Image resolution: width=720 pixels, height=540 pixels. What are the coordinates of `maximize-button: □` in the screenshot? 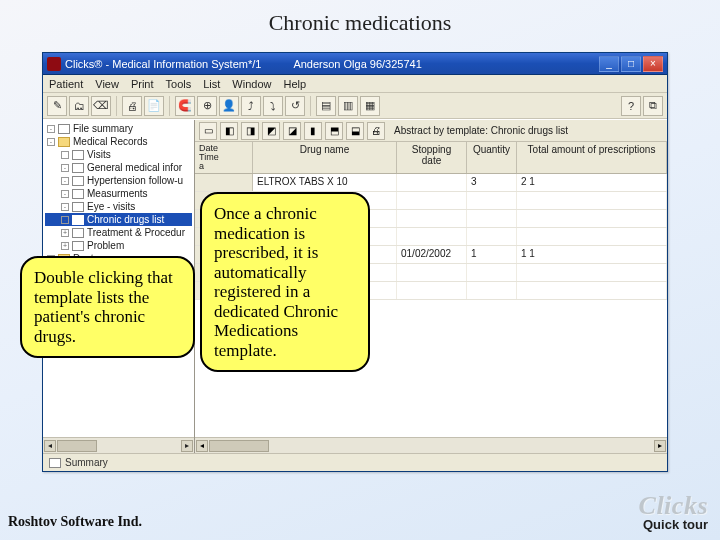 It's located at (631, 64).